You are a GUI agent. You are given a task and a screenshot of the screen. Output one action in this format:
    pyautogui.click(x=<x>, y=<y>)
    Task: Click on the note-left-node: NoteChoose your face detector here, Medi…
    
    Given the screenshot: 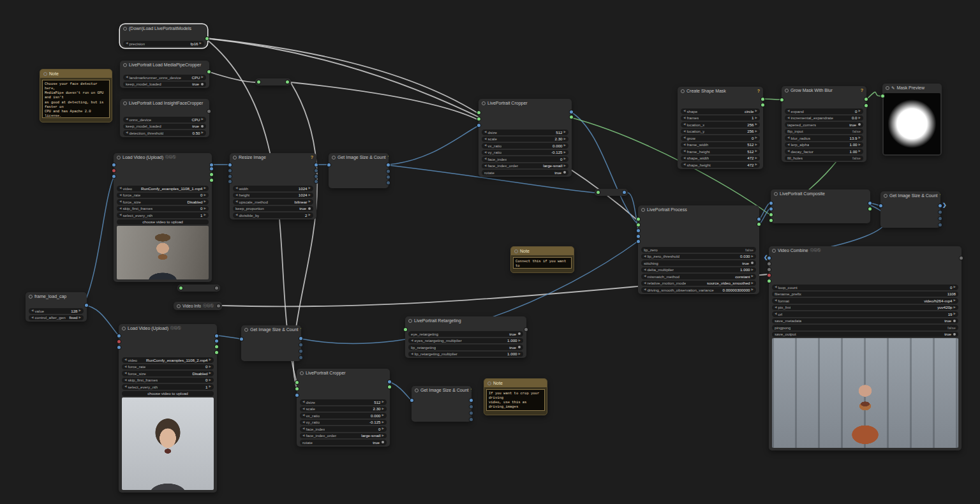 What is the action you would take?
    pyautogui.click(x=76, y=96)
    